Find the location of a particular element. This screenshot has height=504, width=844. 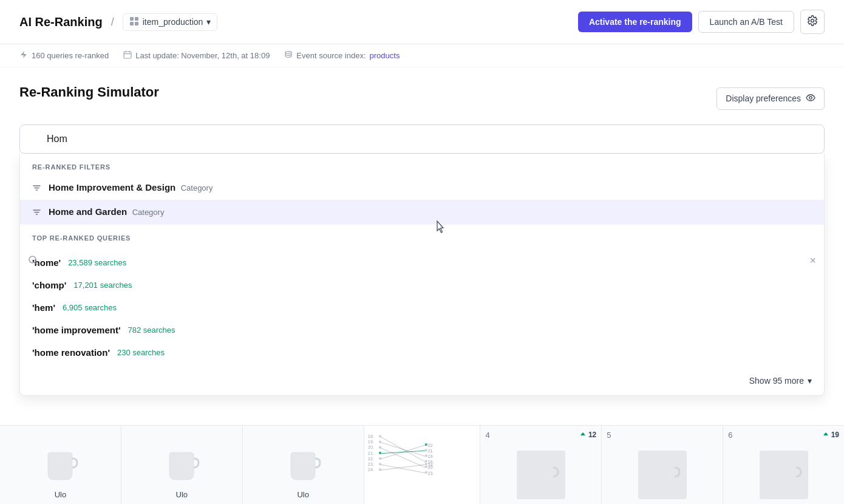

settings-button is located at coordinates (812, 22).